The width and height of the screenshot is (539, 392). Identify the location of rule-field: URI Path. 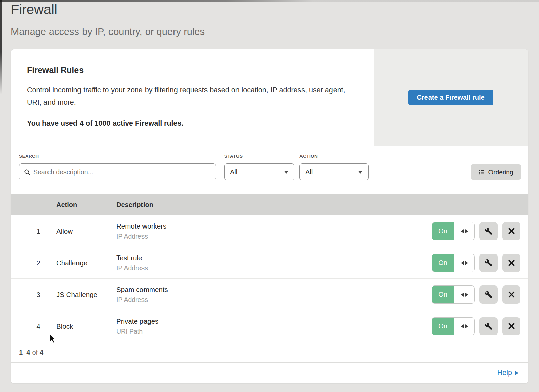
(137, 332).